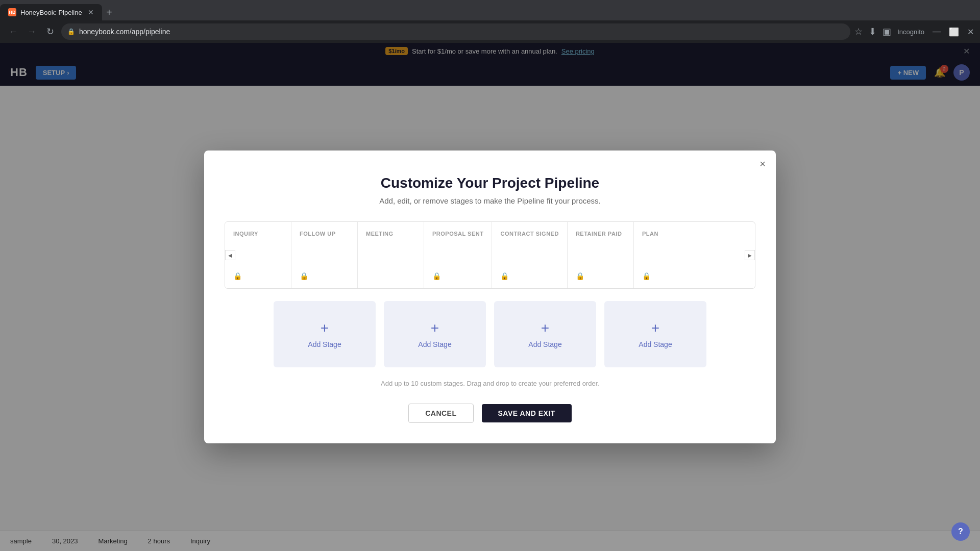 This screenshot has width=980, height=551. Describe the element at coordinates (325, 255) in the screenshot. I see `pipeline-stage-follow-up: FOLLOW UP 🔒` at that location.